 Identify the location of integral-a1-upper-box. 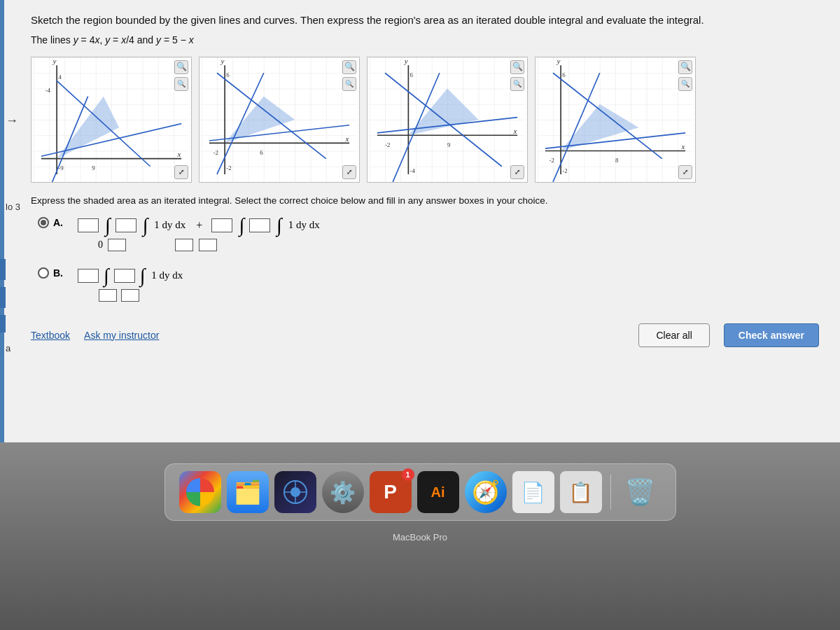
(88, 225).